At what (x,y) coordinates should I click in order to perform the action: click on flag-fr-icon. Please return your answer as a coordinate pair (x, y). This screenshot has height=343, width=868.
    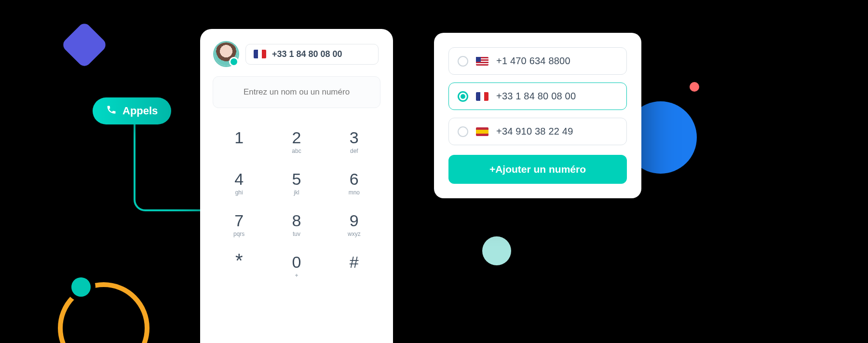
    Looking at the image, I should click on (482, 96).